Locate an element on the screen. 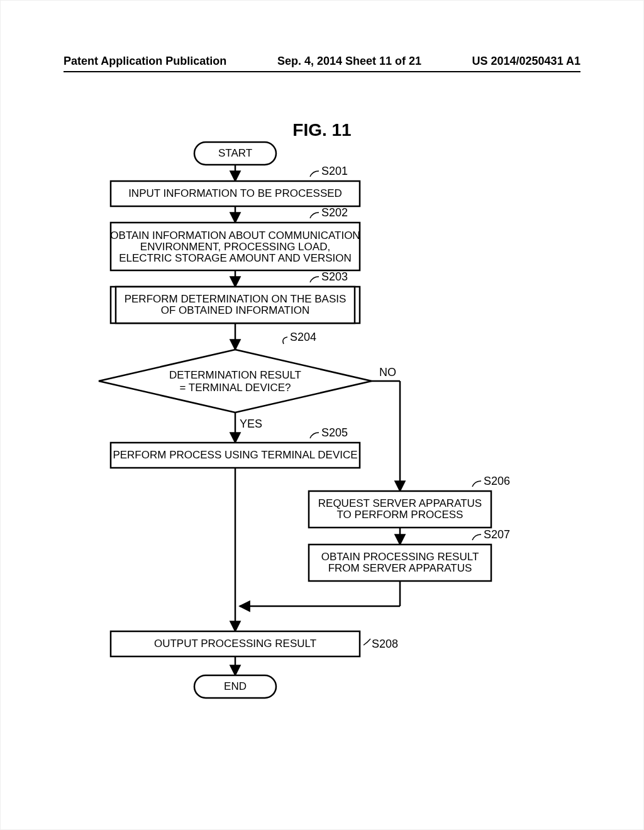 This screenshot has width=644, height=830. s203-step: S203 is located at coordinates (335, 277).